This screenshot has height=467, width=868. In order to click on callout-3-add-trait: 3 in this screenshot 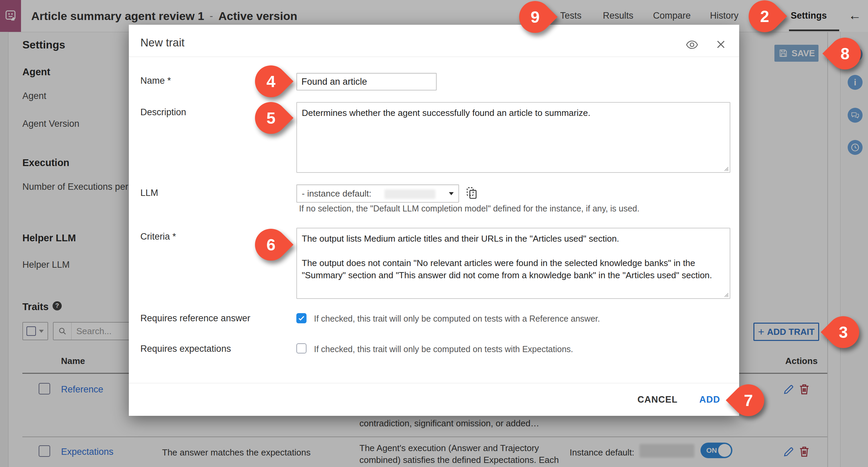, I will do `click(843, 332)`.